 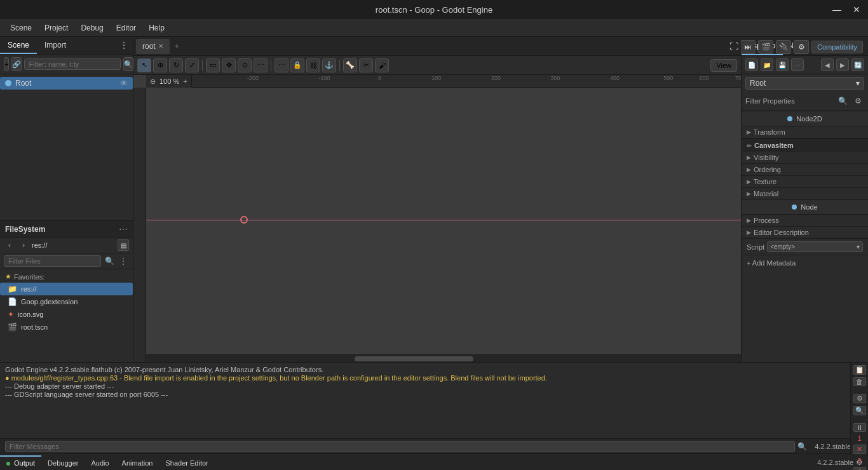 I want to click on tool-lock-group: ⛓, so click(x=313, y=65).